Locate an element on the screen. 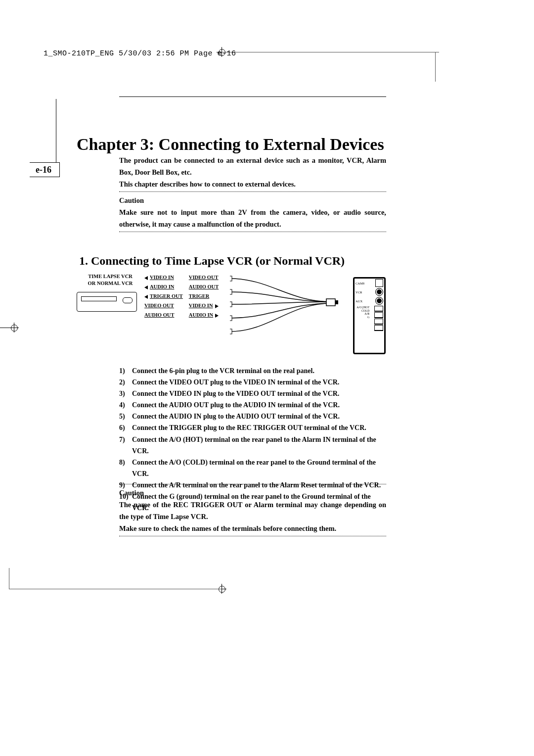 The height and width of the screenshot is (756, 534). chapter-title: Chapter 3: Connecting to External Device… is located at coordinates (230, 144).